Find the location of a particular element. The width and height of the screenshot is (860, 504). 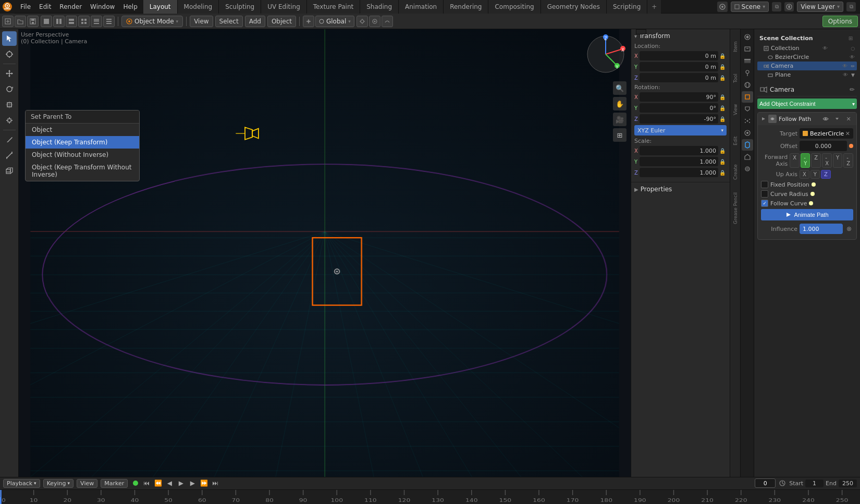

edit-tab: Edit is located at coordinates (735, 141).